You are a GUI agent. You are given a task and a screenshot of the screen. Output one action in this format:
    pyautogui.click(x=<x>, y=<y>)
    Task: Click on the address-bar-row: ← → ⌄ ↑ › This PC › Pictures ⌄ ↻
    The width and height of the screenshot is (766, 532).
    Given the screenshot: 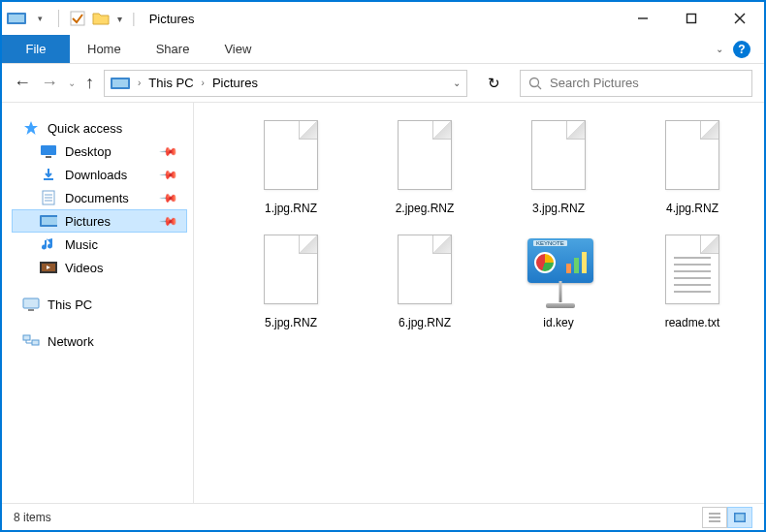 What is the action you would take?
    pyautogui.click(x=383, y=83)
    